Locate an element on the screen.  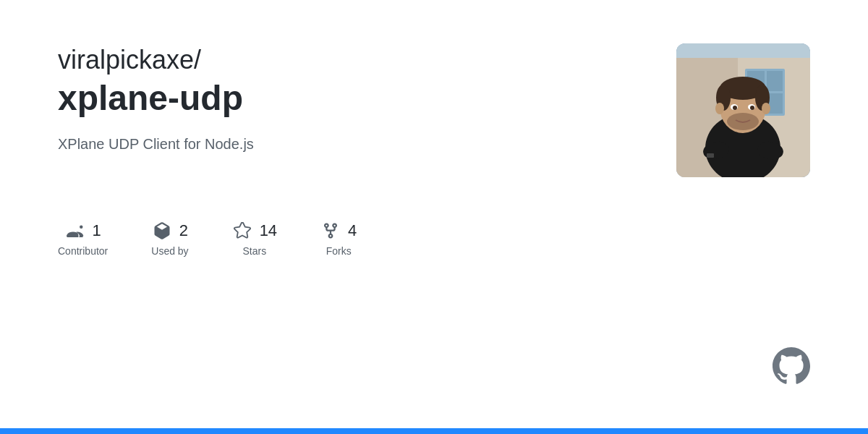
stats-row: 1 Contributor 2 Used by is located at coordinates (434, 239).